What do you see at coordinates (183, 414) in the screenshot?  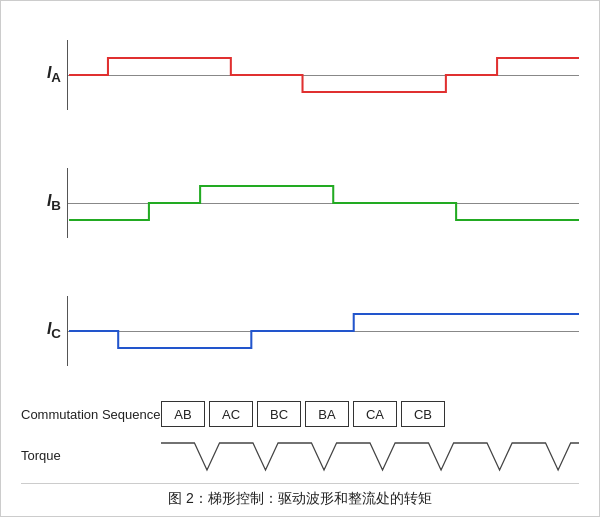 I see `comm-box-ab: AB` at bounding box center [183, 414].